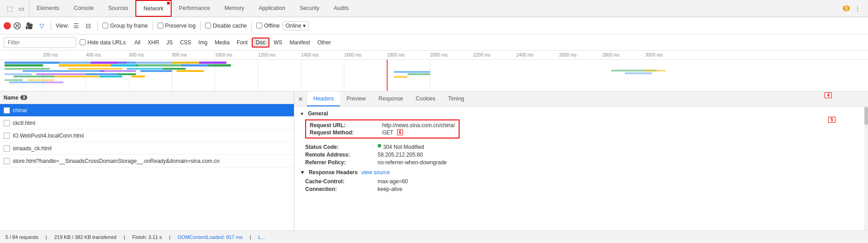 Image resolution: width=868 pixels, height=243 pixels. I want to click on hide-data-urls-checkbox, so click(82, 43).